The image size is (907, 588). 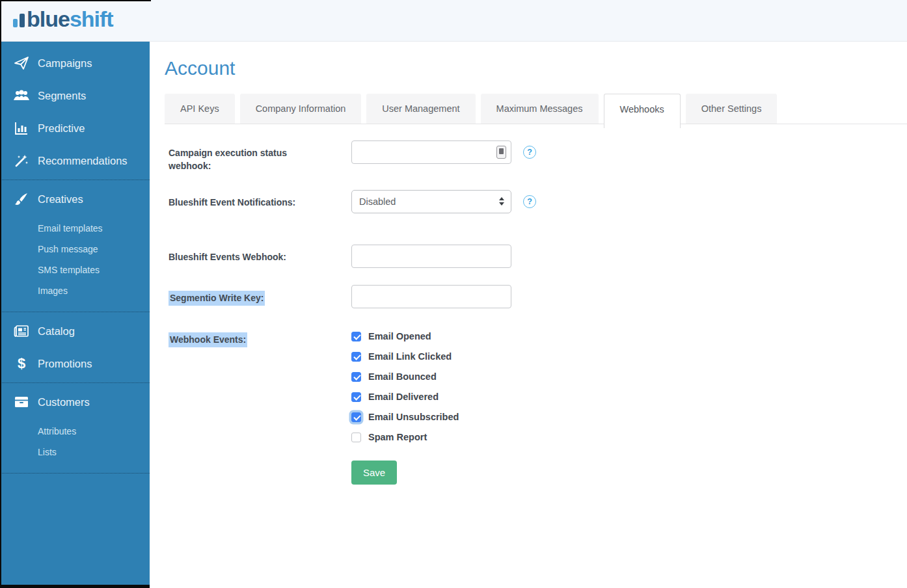 What do you see at coordinates (75, 228) in the screenshot?
I see `sidebar-subitem-email-templates: Email templates` at bounding box center [75, 228].